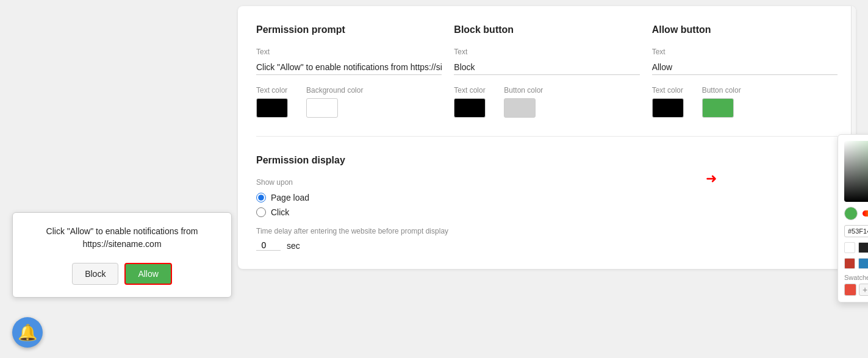  What do you see at coordinates (856, 290) in the screenshot?
I see `picker-custom-swatches: +` at bounding box center [856, 290].